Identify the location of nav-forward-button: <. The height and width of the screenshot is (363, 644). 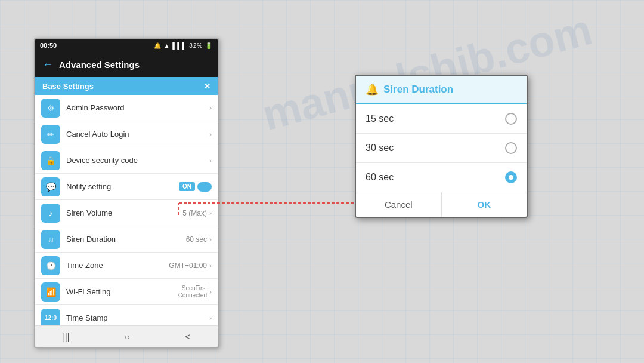
(187, 337).